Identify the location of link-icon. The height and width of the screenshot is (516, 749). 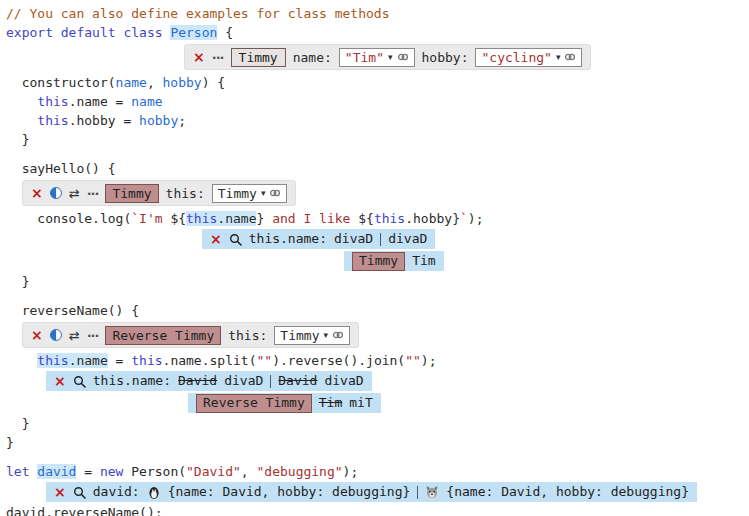
(275, 193).